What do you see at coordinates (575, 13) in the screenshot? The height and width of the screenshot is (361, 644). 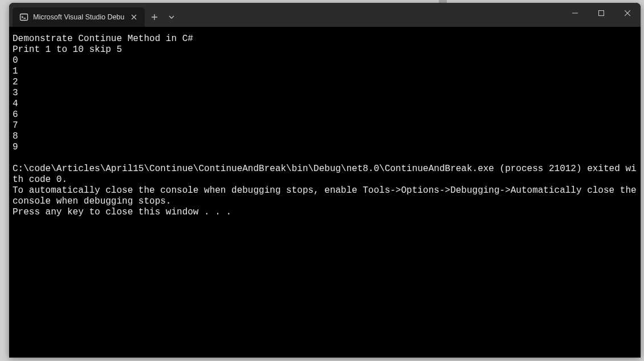 I see `minimize-button` at bounding box center [575, 13].